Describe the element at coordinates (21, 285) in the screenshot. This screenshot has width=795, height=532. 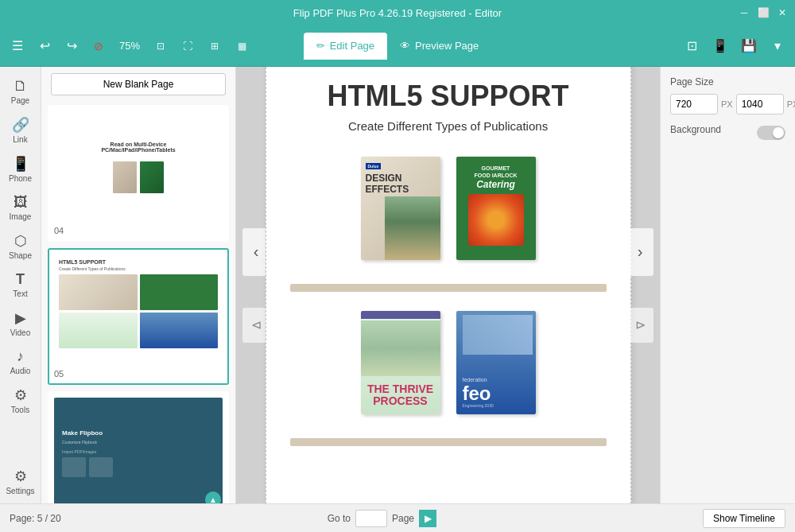
I see `left-sidebar: 🗋 Page 🔗 Link 📱 Phone 🖼 Image ⬡ Shape T …` at that location.